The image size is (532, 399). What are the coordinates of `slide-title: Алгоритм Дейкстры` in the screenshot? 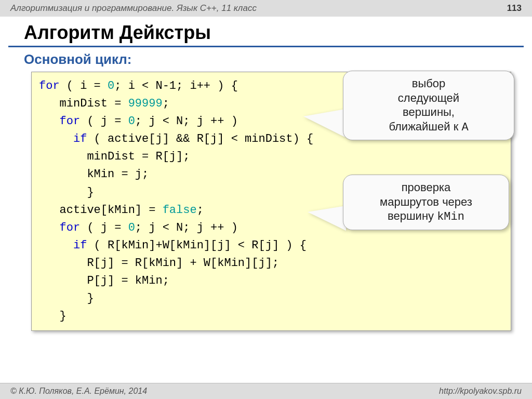 It's located at (266, 32).